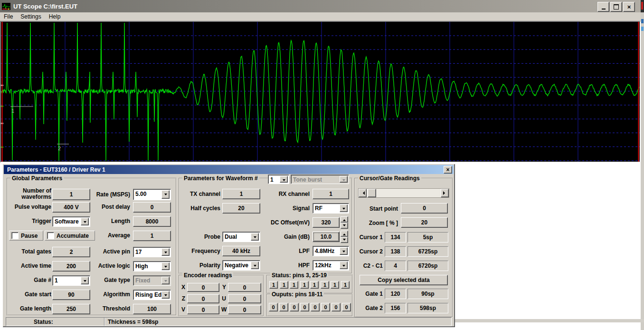 This screenshot has width=644, height=330. I want to click on menu-file: File, so click(9, 17).